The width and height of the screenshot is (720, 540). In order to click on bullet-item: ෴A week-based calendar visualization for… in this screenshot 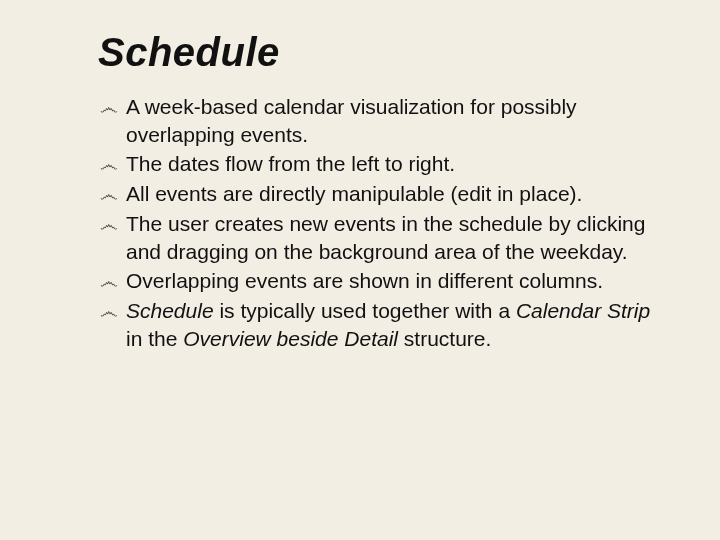, I will do `click(380, 120)`.